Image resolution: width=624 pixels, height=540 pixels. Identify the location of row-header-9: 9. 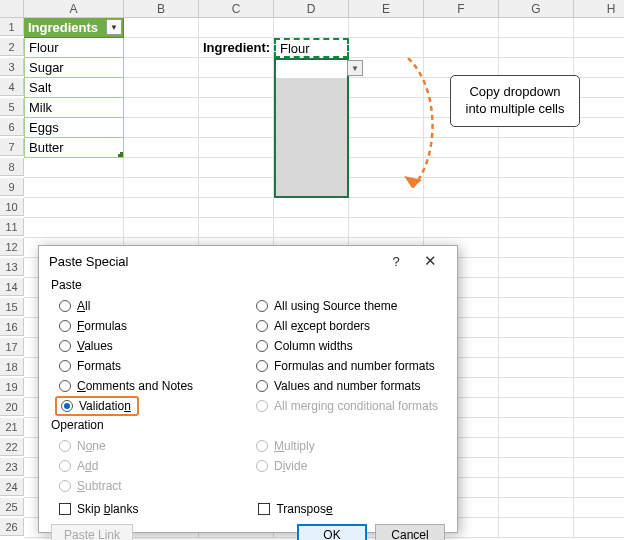
(12, 187).